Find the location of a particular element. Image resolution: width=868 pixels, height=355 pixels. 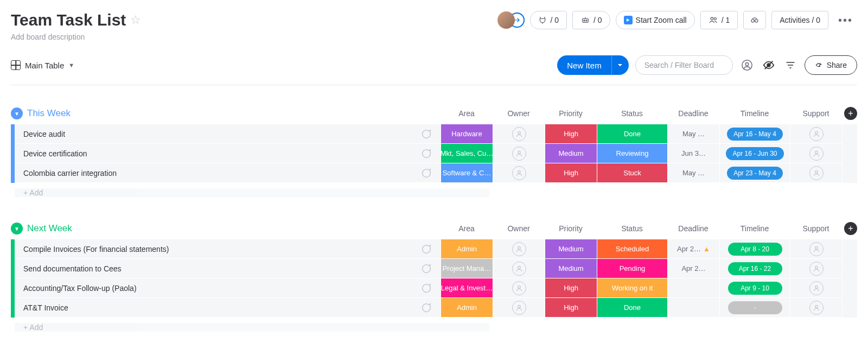

status-cell: Reviewing is located at coordinates (632, 154).